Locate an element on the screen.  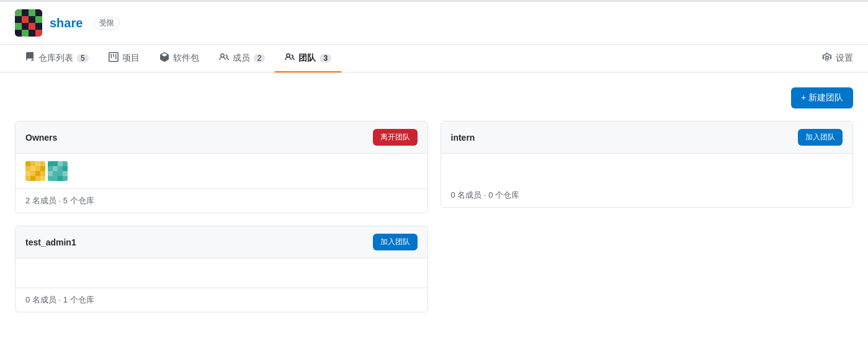
team-intern-stats: 0 名成员 · 0 个仓库 is located at coordinates (485, 195).